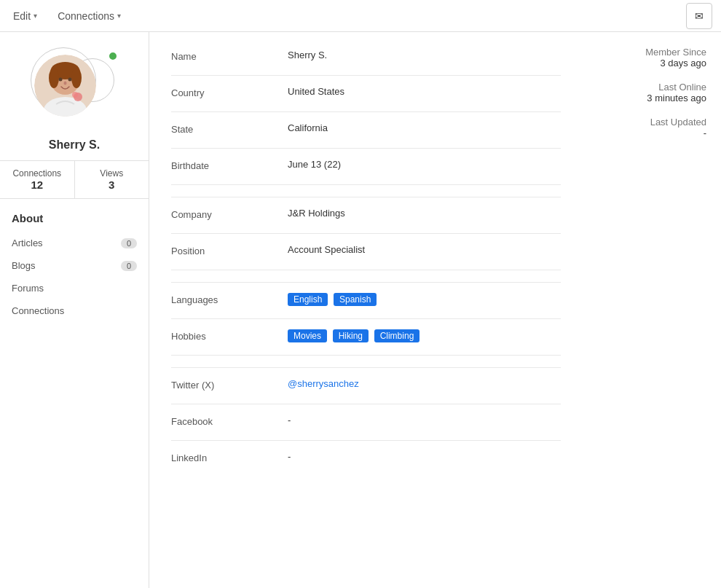  I want to click on top-bar: Edit ▾ Connections ▾ ✉, so click(360, 16).